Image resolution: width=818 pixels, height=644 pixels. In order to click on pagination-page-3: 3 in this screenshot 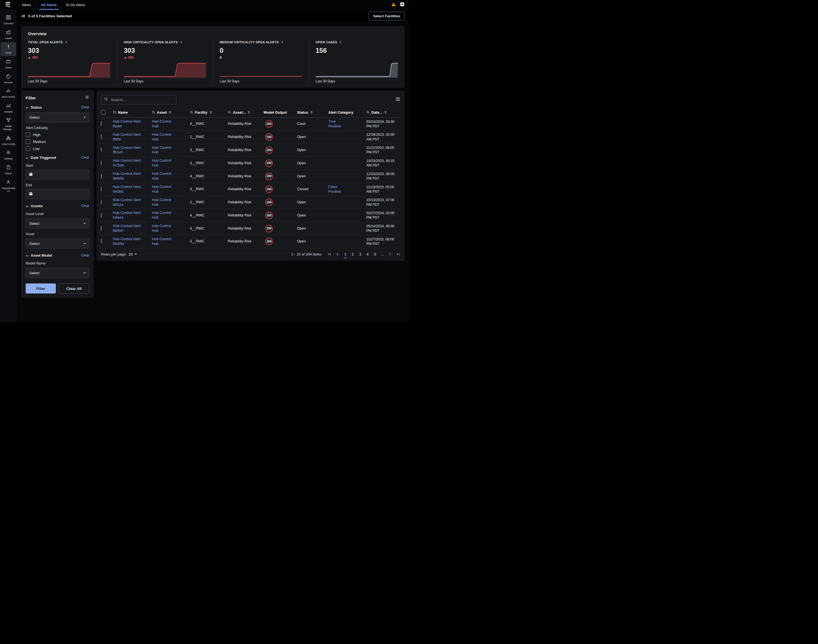, I will do `click(360, 254)`.